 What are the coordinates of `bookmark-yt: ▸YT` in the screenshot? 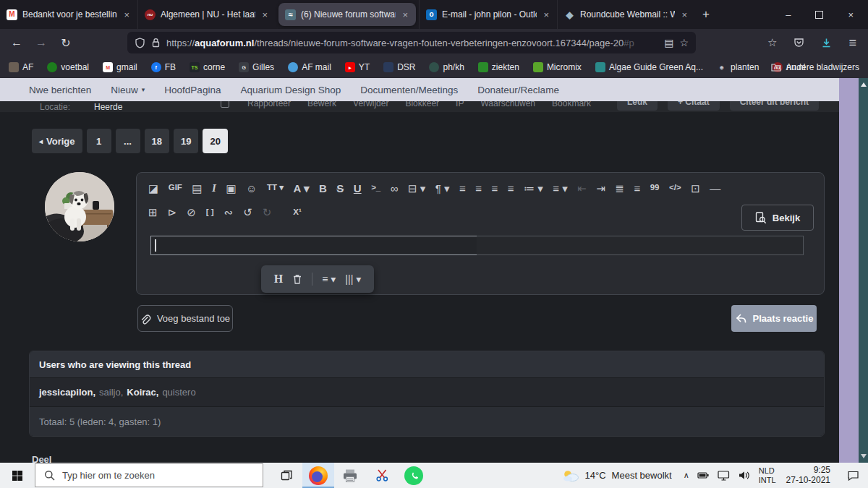 It's located at (357, 67).